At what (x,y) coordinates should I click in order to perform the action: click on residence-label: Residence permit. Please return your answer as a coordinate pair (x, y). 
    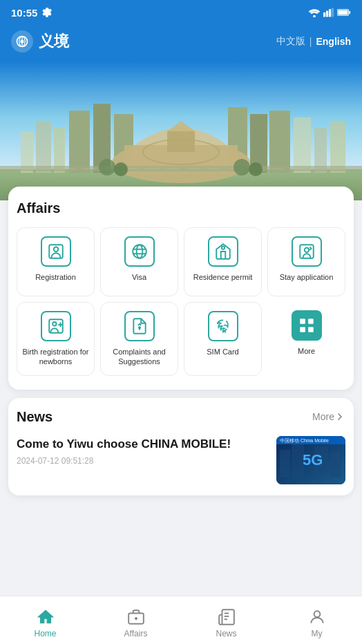
    Looking at the image, I should click on (223, 277).